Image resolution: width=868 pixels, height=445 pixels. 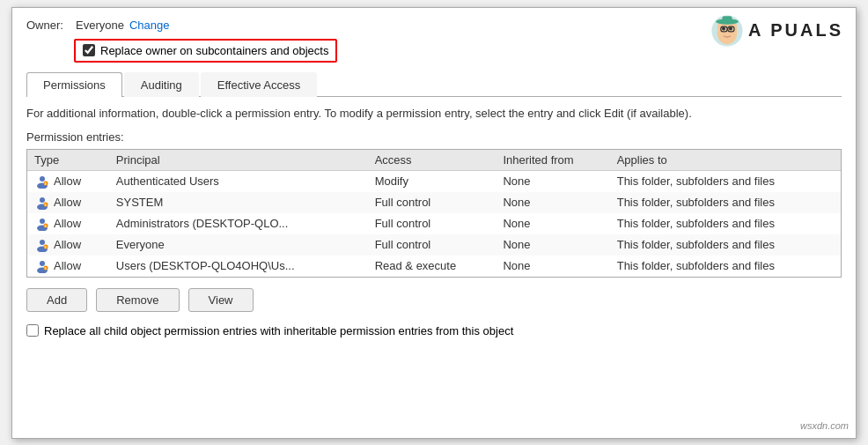 What do you see at coordinates (221, 300) in the screenshot?
I see `view-button: View` at bounding box center [221, 300].